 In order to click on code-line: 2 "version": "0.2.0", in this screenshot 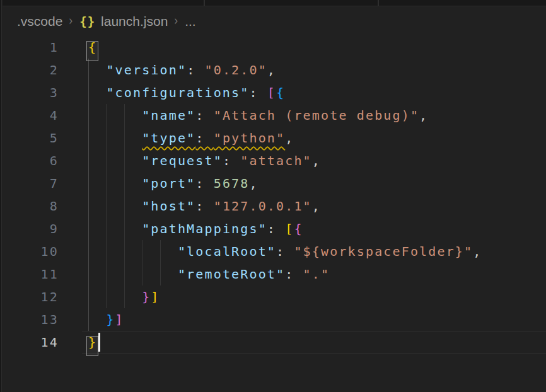, I will do `click(274, 70)`.